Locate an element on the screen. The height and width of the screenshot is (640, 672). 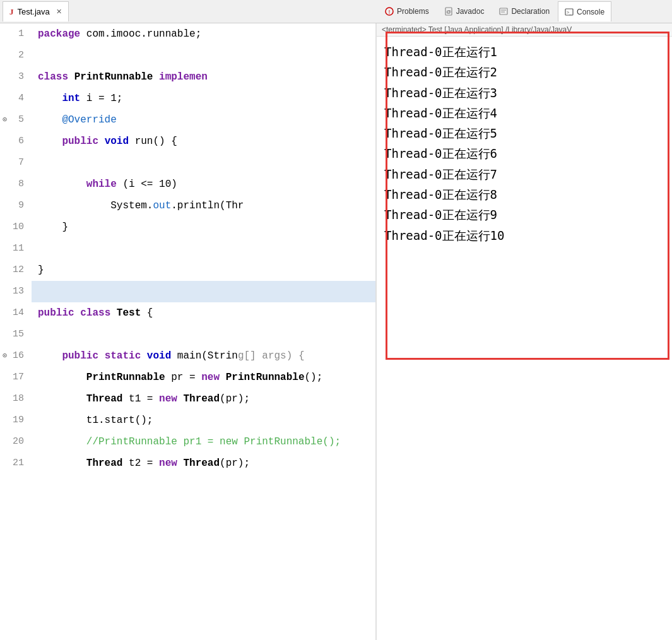
line-num-19: 19 is located at coordinates (16, 420).